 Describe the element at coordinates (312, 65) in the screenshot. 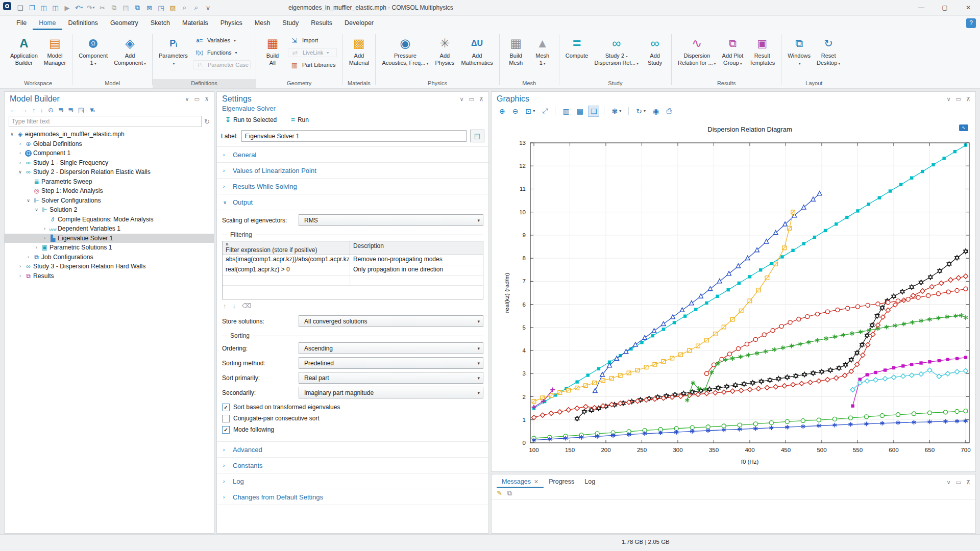

I see `part-libraries-button: ▥Part Libraries` at that location.